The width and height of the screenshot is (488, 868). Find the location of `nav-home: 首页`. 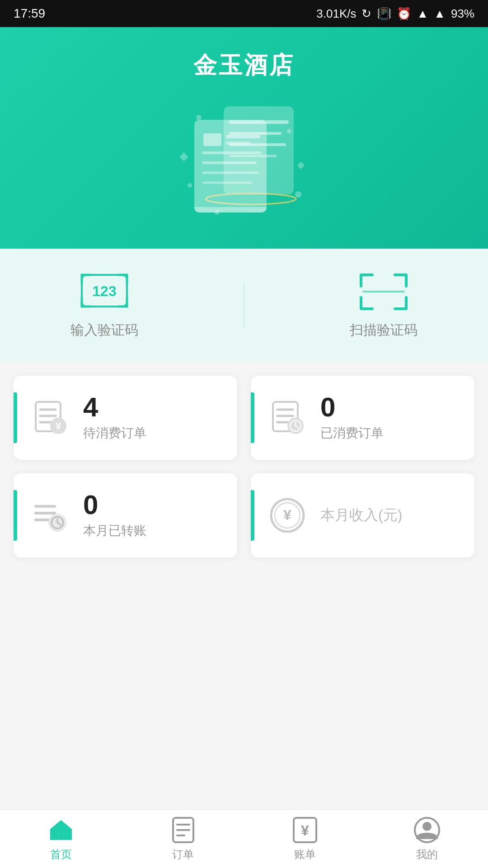

nav-home: 首页 is located at coordinates (61, 839).